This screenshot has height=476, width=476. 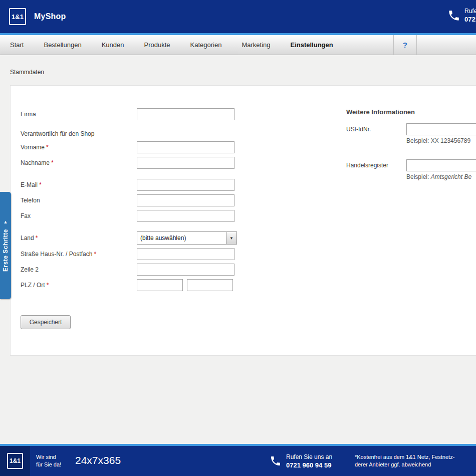 What do you see at coordinates (27, 72) in the screenshot?
I see `breadcrumb: Stammdaten` at bounding box center [27, 72].